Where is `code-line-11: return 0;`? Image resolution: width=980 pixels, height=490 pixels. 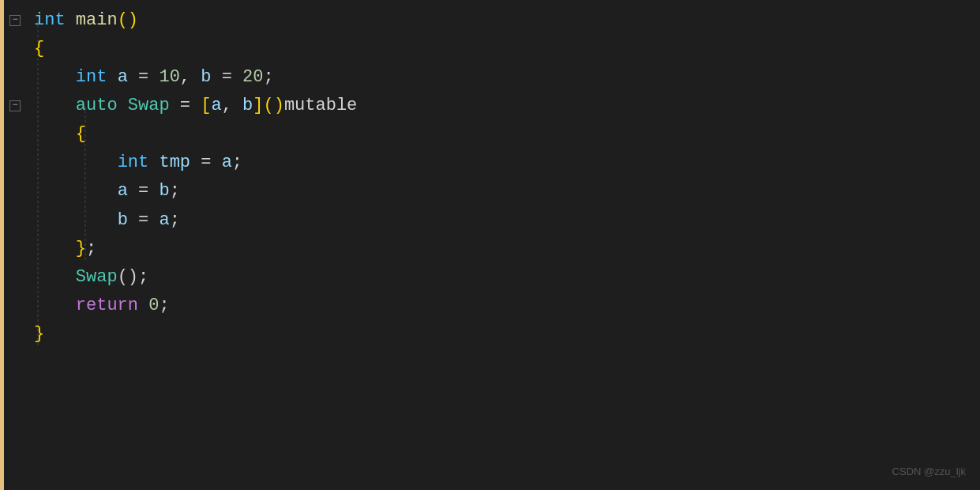 code-line-11: return 0; is located at coordinates (507, 306).